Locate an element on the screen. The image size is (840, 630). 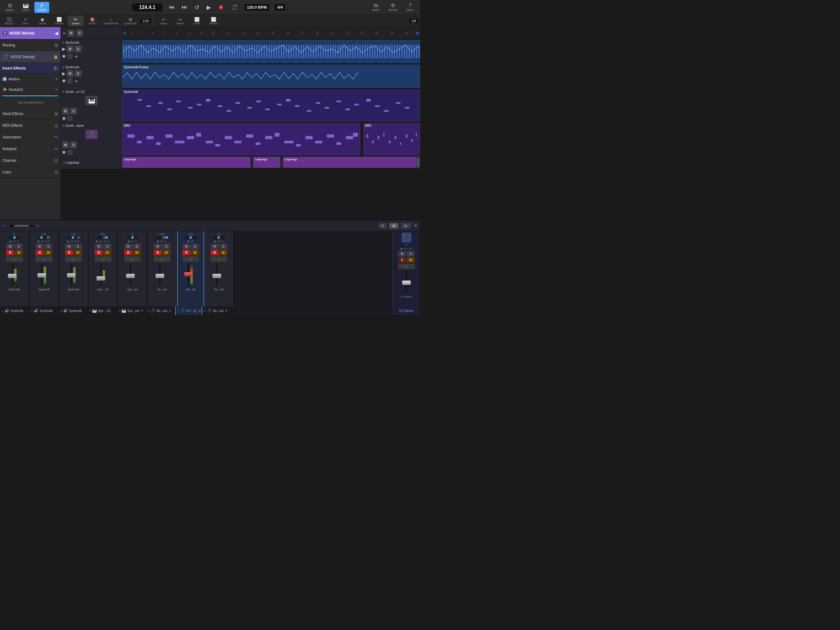
mixer-zoom-icon: + is located at coordinates (38, 226).